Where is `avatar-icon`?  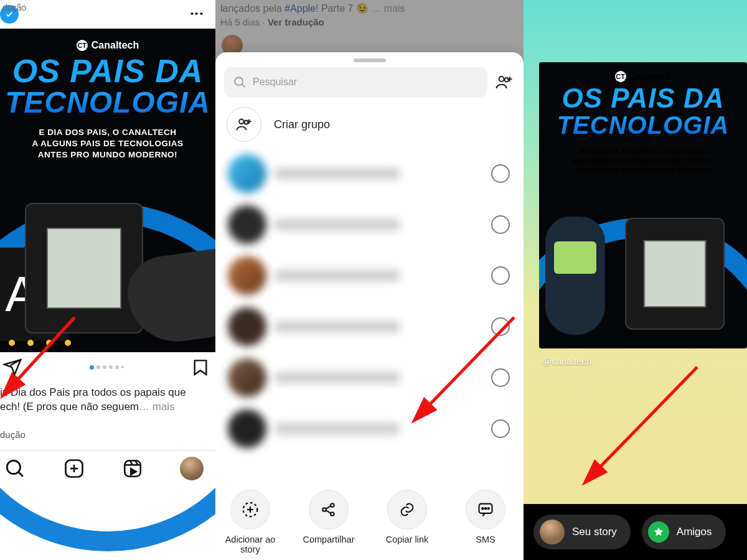 avatar-icon is located at coordinates (552, 532).